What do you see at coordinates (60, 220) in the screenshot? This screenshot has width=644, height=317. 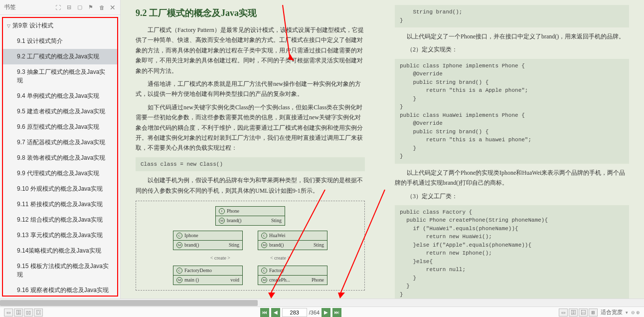 I see `toc-item-9-12: 9.12 组合模式的概念及Java实现` at bounding box center [60, 220].